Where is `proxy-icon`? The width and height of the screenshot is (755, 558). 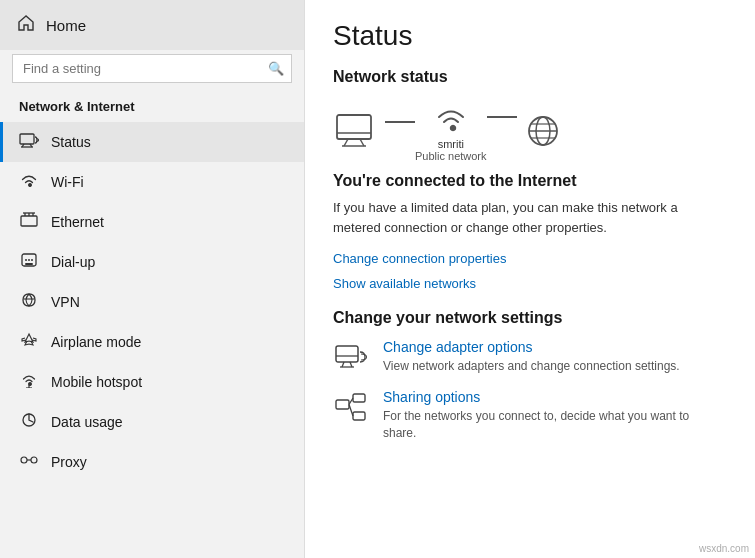
proxy-icon is located at coordinates (29, 462).